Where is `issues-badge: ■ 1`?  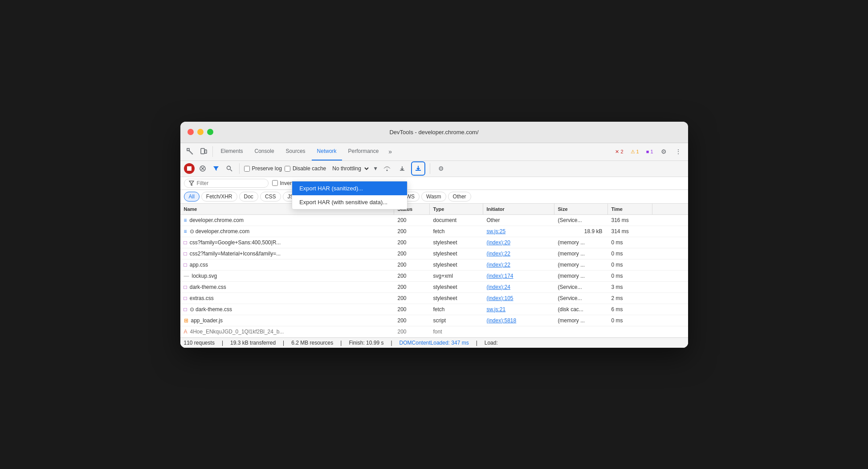
issues-badge: ■ 1 is located at coordinates (650, 152).